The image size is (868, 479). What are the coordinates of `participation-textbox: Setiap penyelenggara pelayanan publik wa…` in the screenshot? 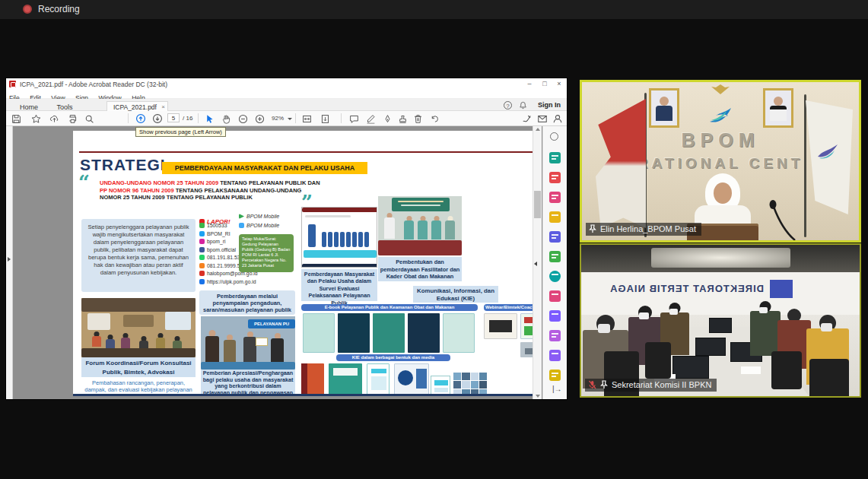 It's located at (138, 255).